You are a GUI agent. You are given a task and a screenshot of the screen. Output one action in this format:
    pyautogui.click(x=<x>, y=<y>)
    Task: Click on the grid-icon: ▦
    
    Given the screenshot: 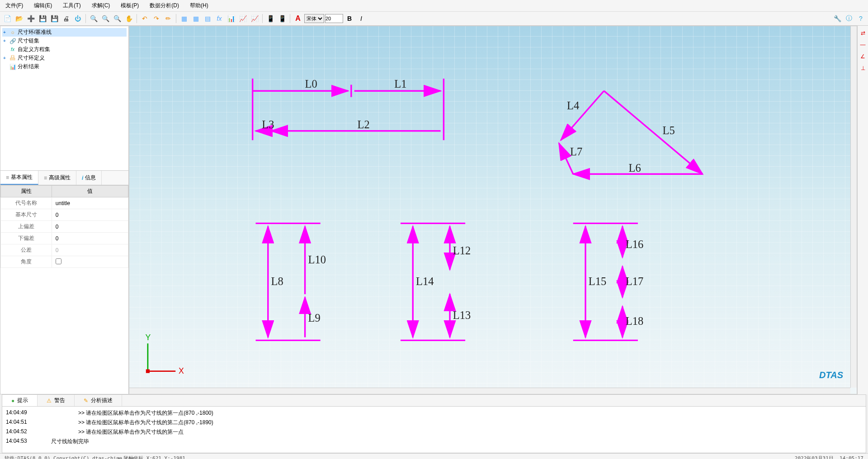 What is the action you would take?
    pyautogui.click(x=184, y=19)
    